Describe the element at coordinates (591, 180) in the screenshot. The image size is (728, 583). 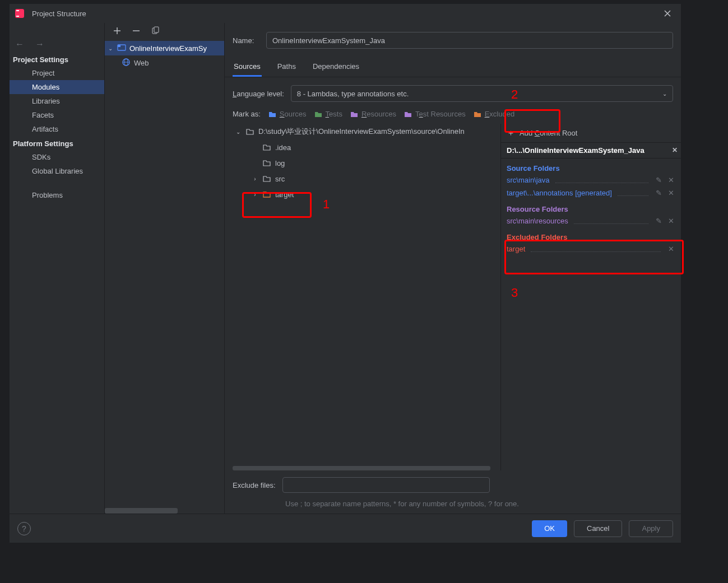
I see `source-folder-java: src\main\java ✎ ✕` at that location.